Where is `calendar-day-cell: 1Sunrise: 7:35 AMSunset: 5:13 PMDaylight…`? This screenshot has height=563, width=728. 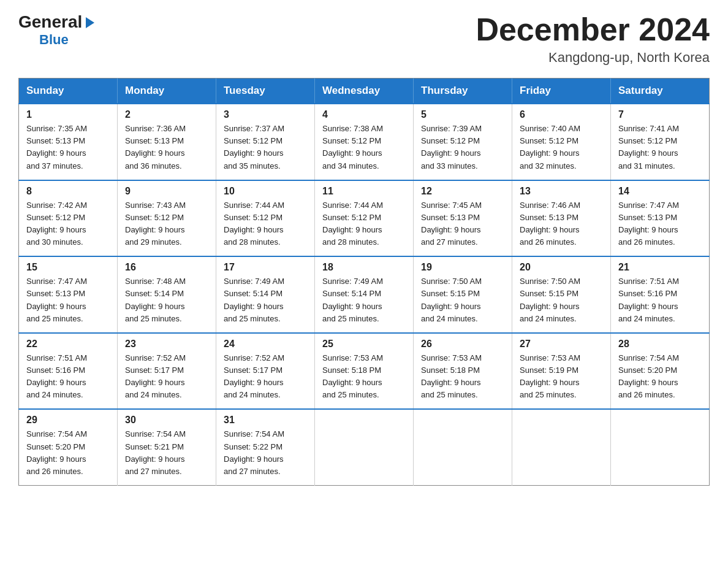
calendar-day-cell: 1Sunrise: 7:35 AMSunset: 5:13 PMDaylight… is located at coordinates (69, 142).